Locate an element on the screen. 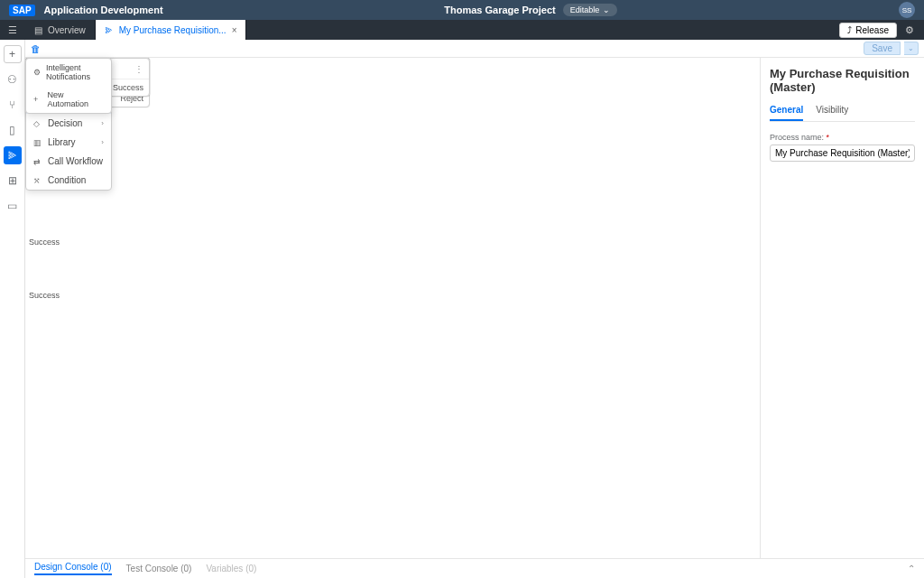 Image resolution: width=924 pixels, height=578 pixels. canvas-toolbar: 🗑 Save ⌄ is located at coordinates (475, 49).